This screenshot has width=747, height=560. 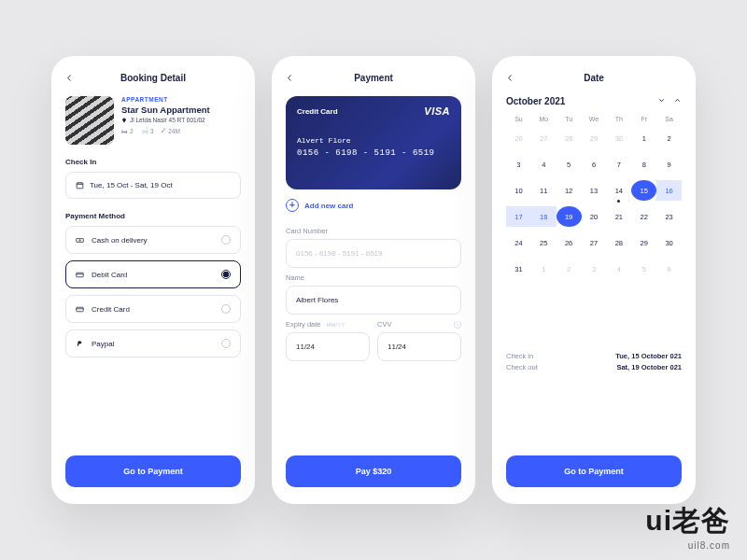 What do you see at coordinates (374, 143) in the screenshot?
I see `credit-card: Credit Card VISA Alvert Flore 0156 - 619…` at bounding box center [374, 143].